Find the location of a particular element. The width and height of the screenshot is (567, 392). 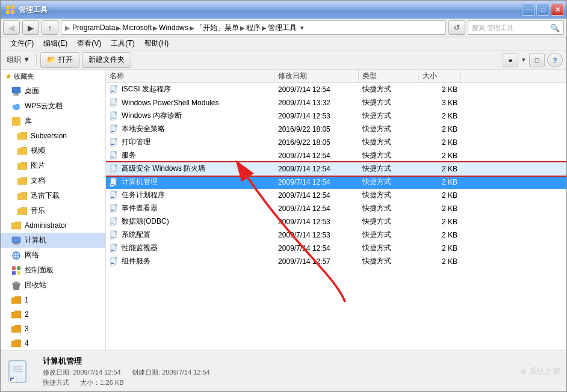

table-row: 高级安全 Windows 防火墙 2009/7/14 12:54 快捷方式 2 … is located at coordinates (336, 169).